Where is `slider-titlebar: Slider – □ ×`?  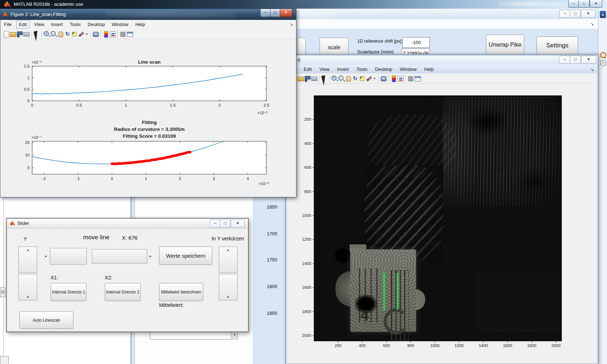 slider-titlebar: Slider – □ × is located at coordinates (127, 223).